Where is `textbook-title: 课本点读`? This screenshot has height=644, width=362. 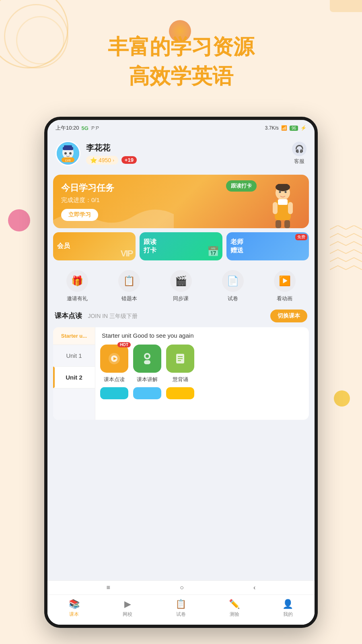 textbook-title: 课本点读 is located at coordinates (68, 316).